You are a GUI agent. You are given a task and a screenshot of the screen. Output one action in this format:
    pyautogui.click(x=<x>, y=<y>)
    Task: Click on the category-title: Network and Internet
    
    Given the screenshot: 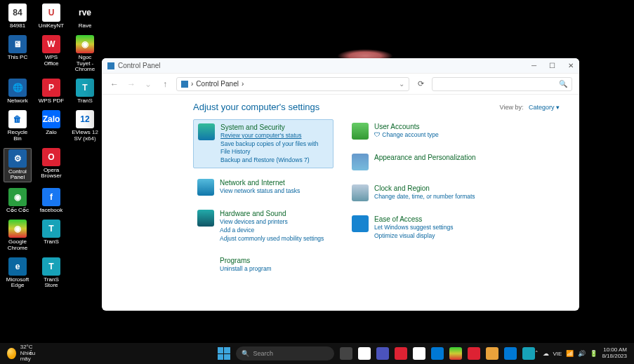 What is the action you would take?
    pyautogui.click(x=260, y=182)
    